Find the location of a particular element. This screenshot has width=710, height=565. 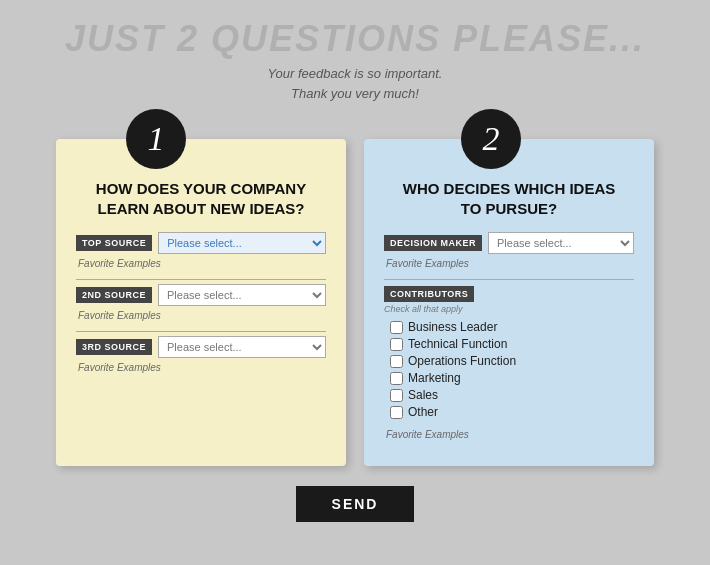

second-source-label: 2ND SOURCE is located at coordinates (114, 295).